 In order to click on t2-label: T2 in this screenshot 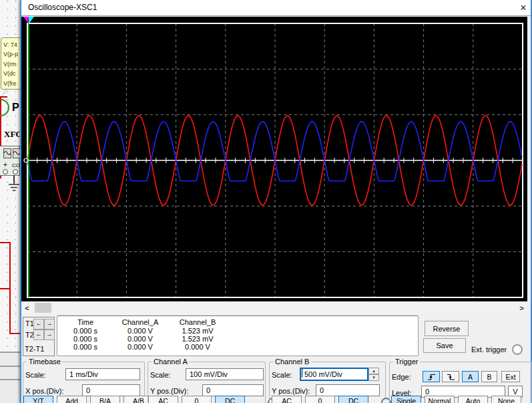, I will do `click(29, 335)`.